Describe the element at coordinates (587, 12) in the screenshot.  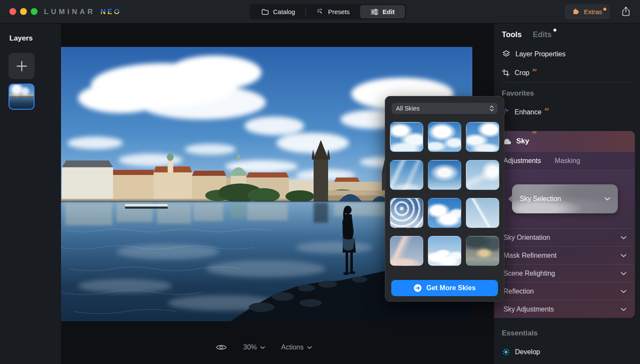
I see `extras-button: Extras` at that location.